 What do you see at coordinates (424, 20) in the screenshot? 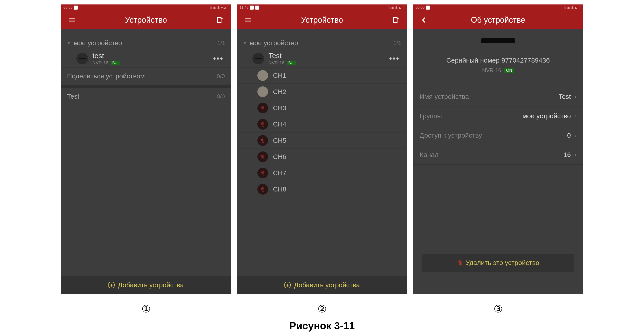
I see `back-icon` at bounding box center [424, 20].